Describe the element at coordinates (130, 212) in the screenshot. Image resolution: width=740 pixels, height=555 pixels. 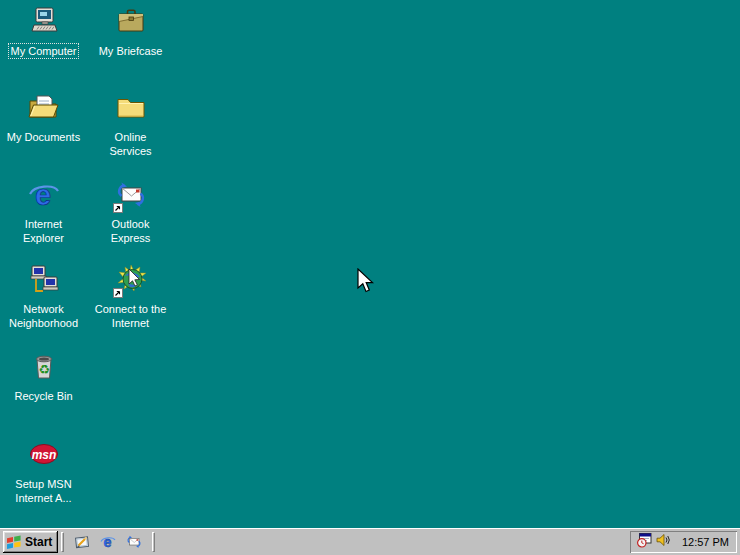
I see `desktop-icon-outlook-express: Outlook Express` at that location.